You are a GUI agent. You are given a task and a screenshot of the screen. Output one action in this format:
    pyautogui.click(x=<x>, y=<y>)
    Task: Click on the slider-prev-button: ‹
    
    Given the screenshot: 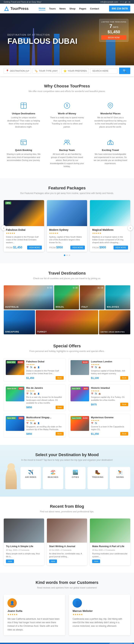 What is the action you would take?
    pyautogui.click(x=4, y=228)
    